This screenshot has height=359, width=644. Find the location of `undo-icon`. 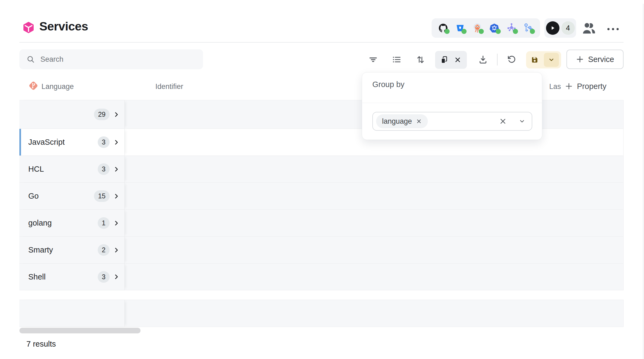

undo-icon is located at coordinates (511, 60).